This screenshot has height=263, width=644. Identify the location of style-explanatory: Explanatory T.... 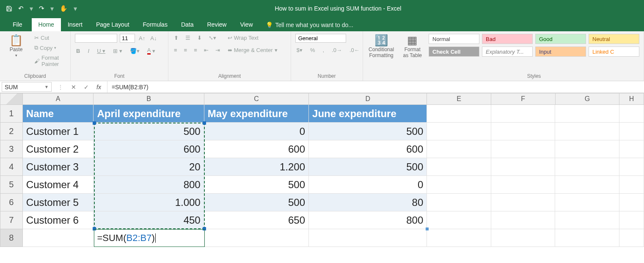
(507, 52).